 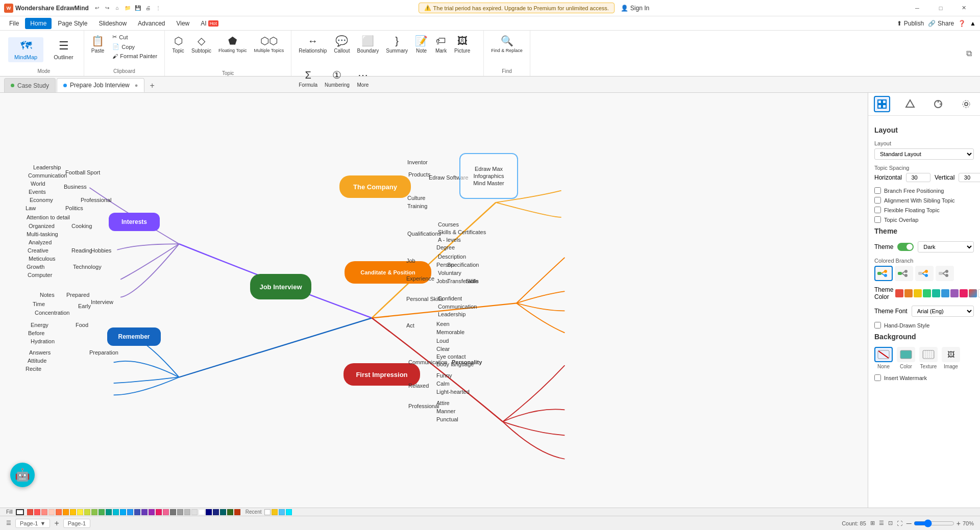 I want to click on node-cooking: Cooking, so click(x=82, y=226).